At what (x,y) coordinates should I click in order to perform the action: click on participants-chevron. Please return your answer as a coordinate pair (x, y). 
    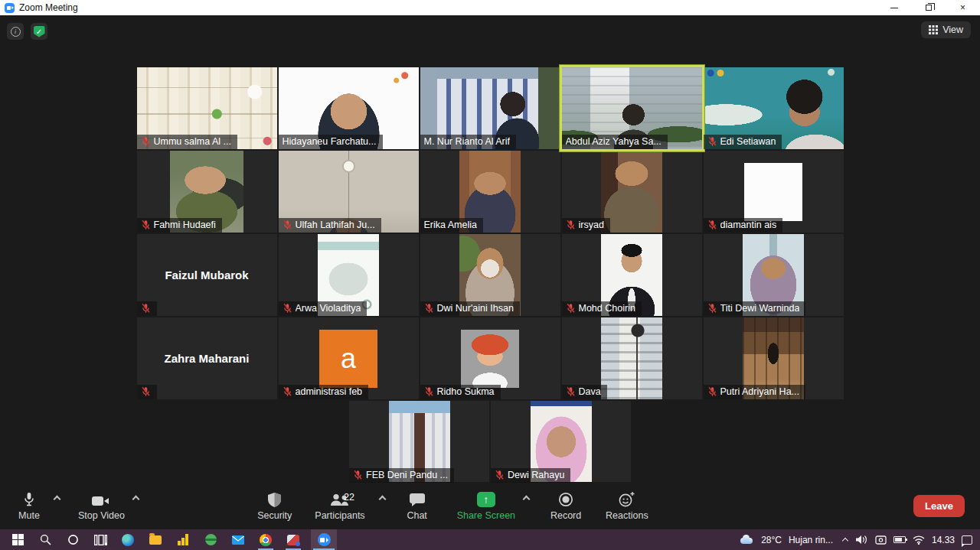
    Looking at the image, I should click on (382, 500).